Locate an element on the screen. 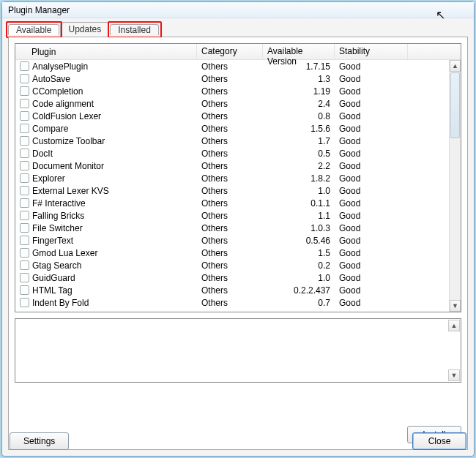  table-row: Falling BricksOthers1.1Good is located at coordinates (234, 215).